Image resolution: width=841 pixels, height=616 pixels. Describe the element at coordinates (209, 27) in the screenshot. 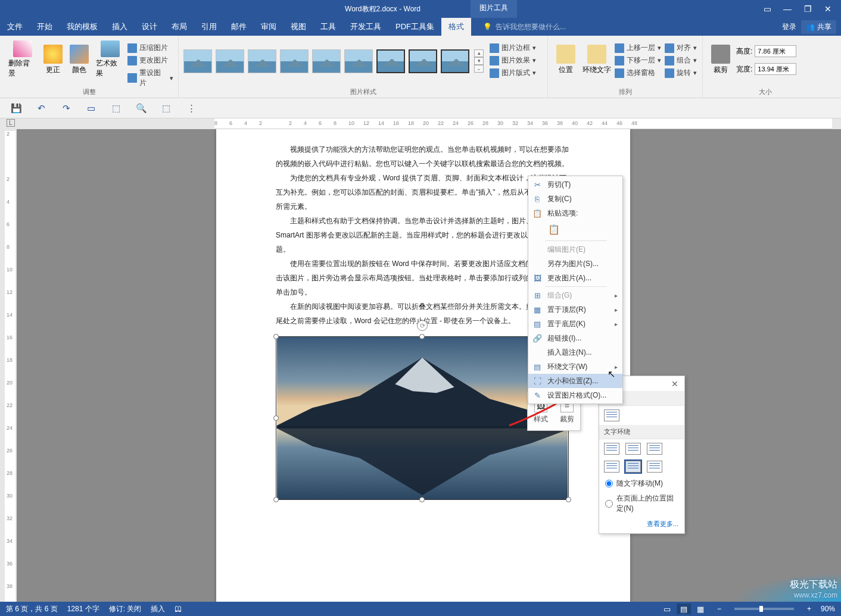

I see `menu-references: 引用` at that location.